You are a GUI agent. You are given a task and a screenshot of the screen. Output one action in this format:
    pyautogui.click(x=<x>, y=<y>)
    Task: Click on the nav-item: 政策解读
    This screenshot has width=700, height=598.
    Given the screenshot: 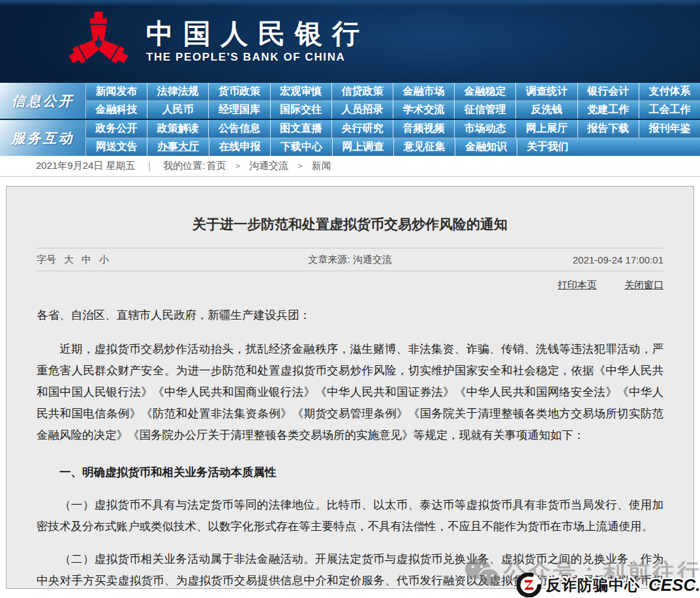 What is the action you would take?
    pyautogui.click(x=178, y=129)
    